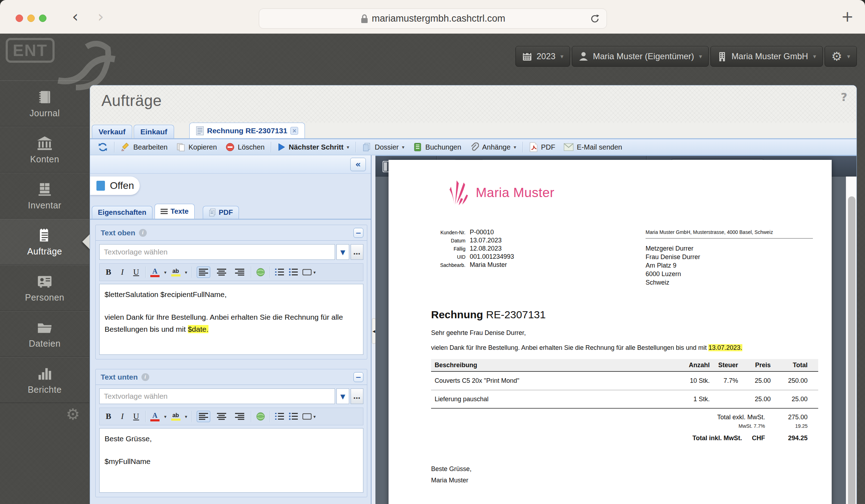 This screenshot has height=504, width=865. I want to click on new-tab-button: +, so click(847, 16).